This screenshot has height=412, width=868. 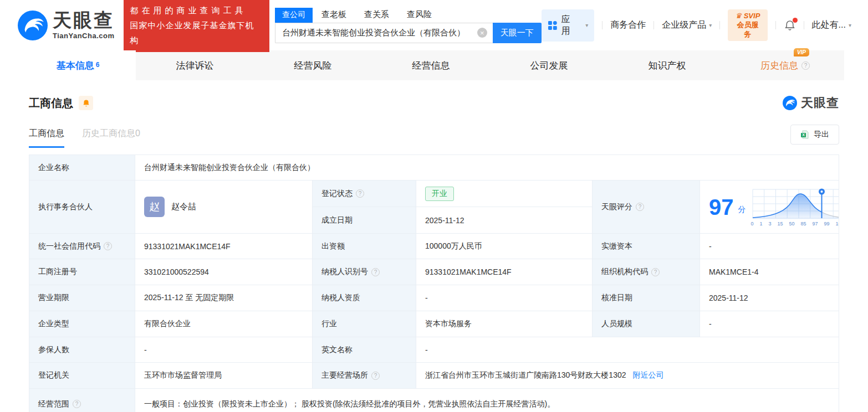 I want to click on enterprise-products-link: 企业级产品 ▾, so click(x=687, y=25).